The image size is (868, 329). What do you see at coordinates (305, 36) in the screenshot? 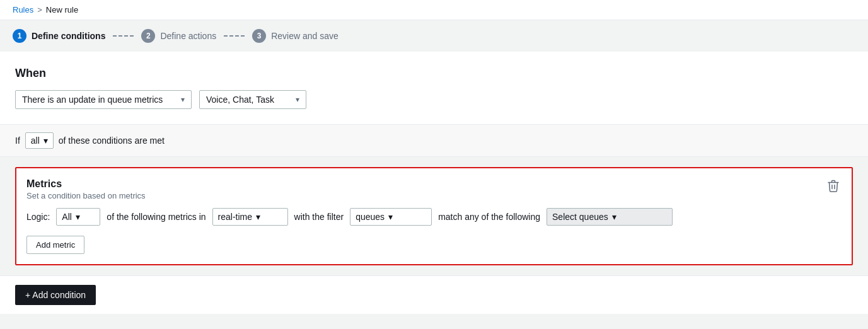
I see `step-3-label: Review and save` at bounding box center [305, 36].